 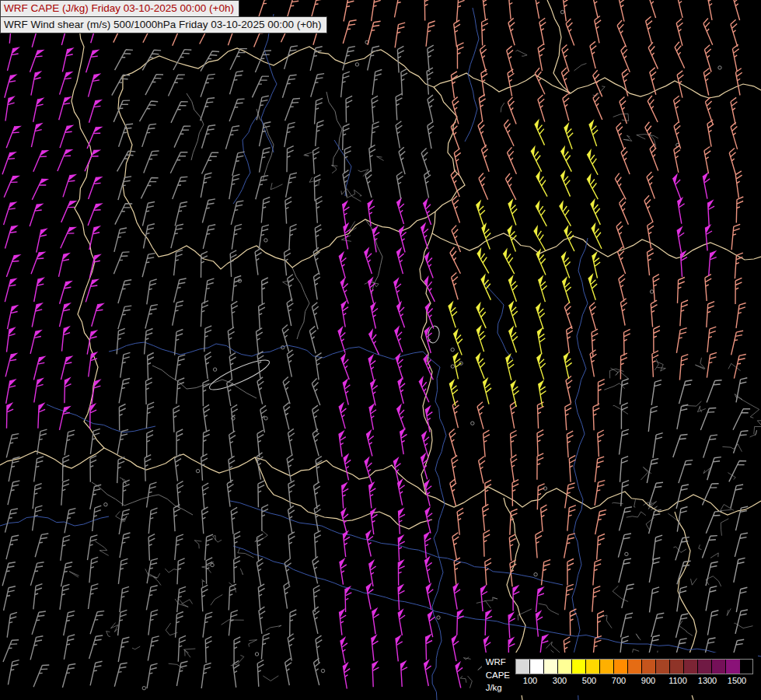 I want to click on legend-tick: 900, so click(x=648, y=681).